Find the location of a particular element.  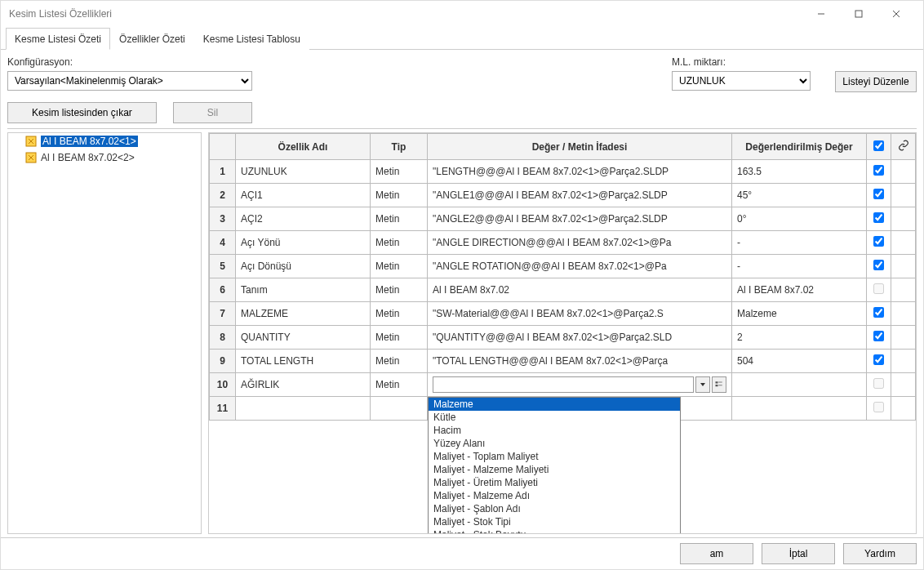

col-link is located at coordinates (904, 147).